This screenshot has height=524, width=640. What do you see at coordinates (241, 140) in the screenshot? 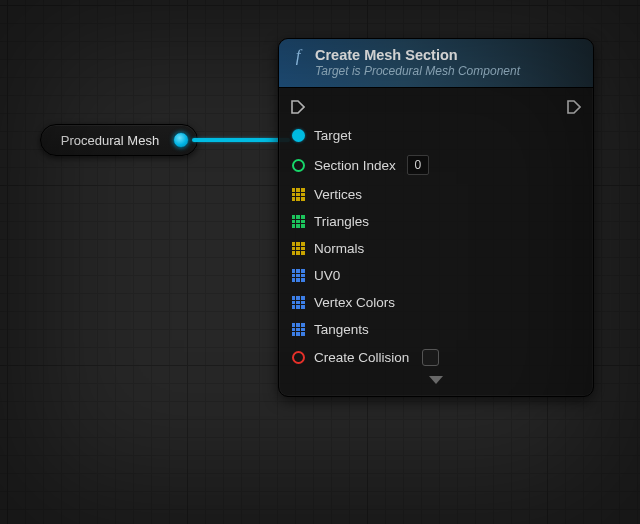
I see `wire-target` at bounding box center [241, 140].